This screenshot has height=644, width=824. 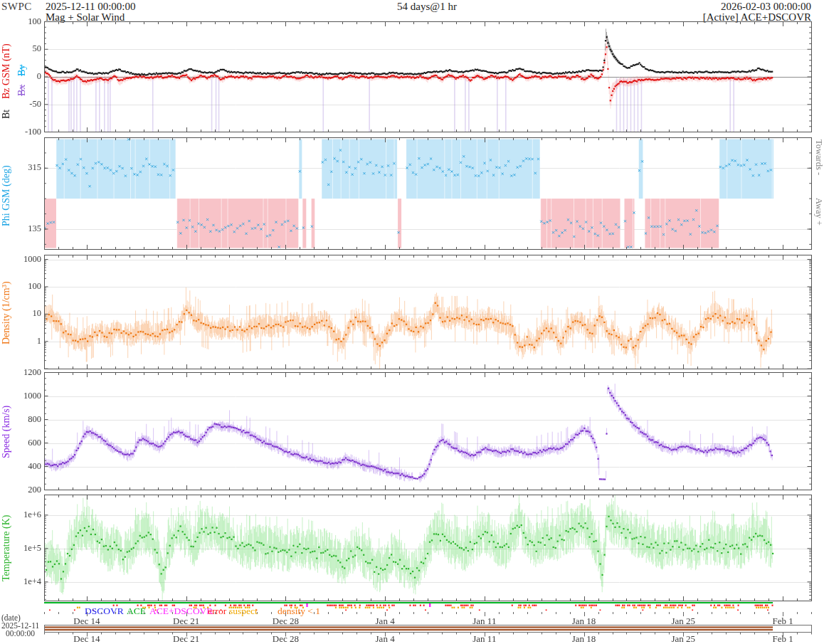 I want to click on density-y-tick: 1, so click(x=21, y=342).